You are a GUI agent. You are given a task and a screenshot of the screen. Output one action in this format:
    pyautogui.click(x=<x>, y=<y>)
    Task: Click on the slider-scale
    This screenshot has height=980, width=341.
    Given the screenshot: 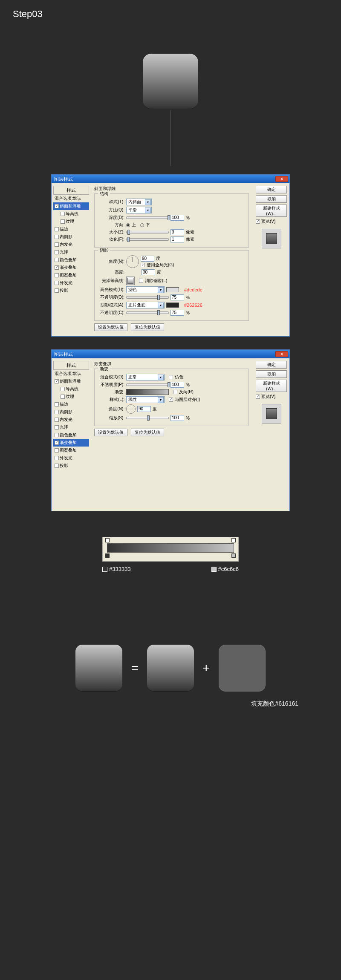 What is the action you would take?
    pyautogui.click(x=147, y=418)
    